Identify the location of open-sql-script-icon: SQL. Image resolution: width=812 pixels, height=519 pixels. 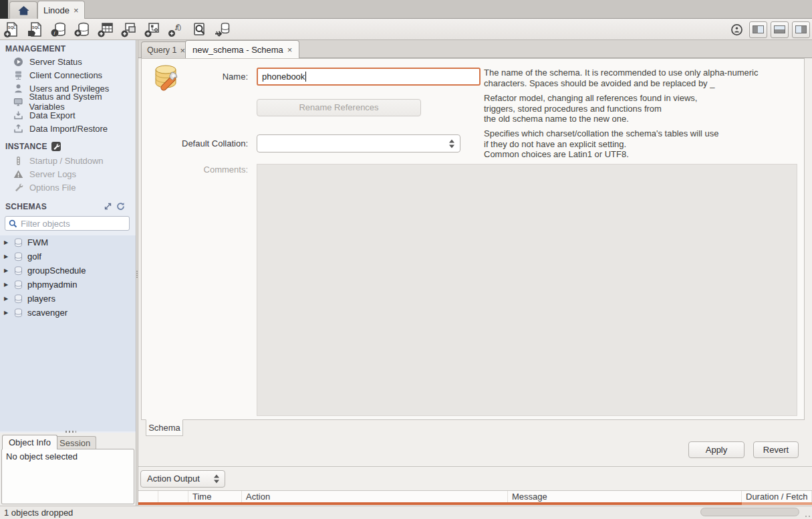
(35, 29).